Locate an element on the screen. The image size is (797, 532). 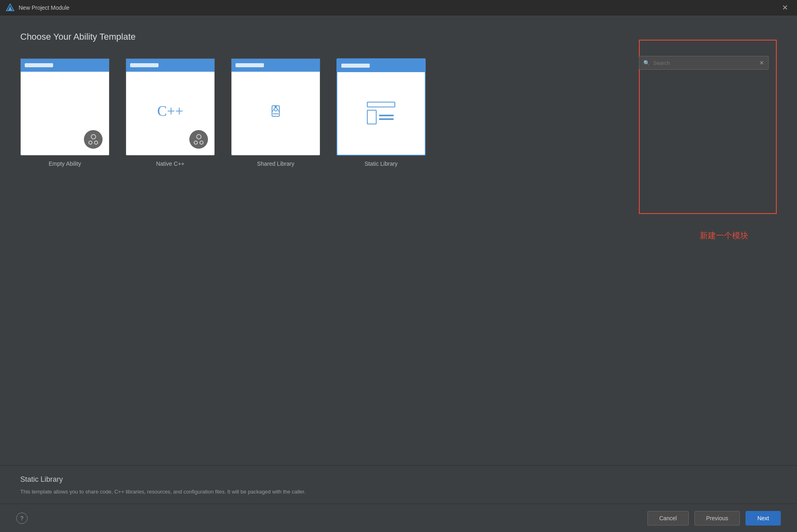
window-title: New Project Module is located at coordinates (44, 8).